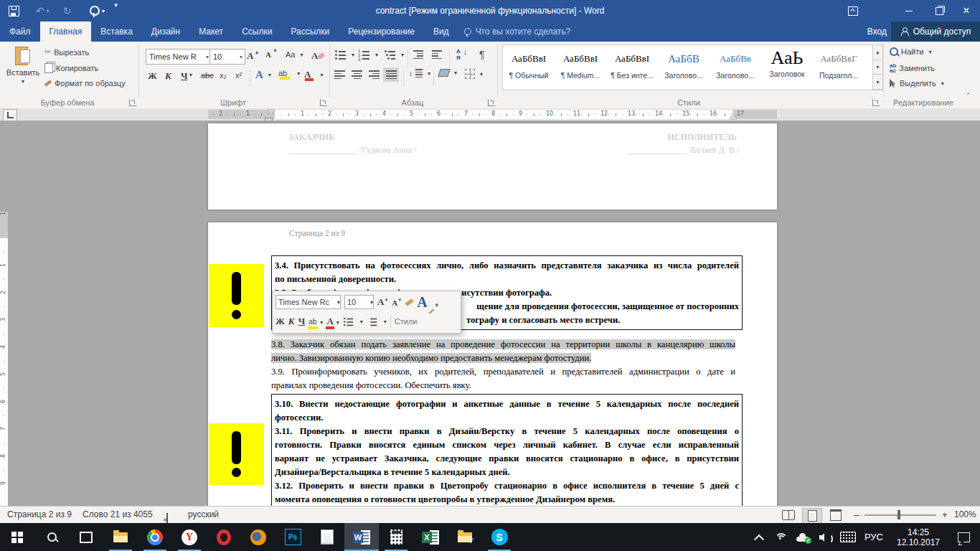  Describe the element at coordinates (291, 321) in the screenshot. I see `mini-italic-button: К` at that location.